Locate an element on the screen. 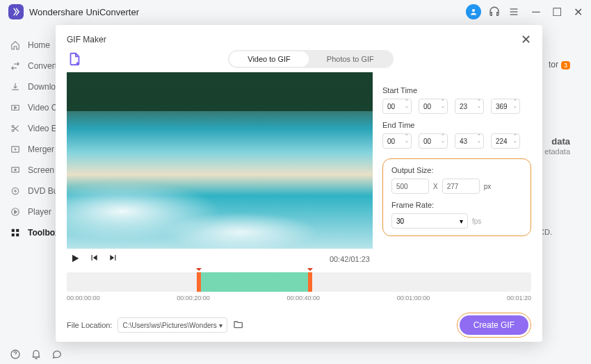  background-text: tor3 is located at coordinates (559, 65).